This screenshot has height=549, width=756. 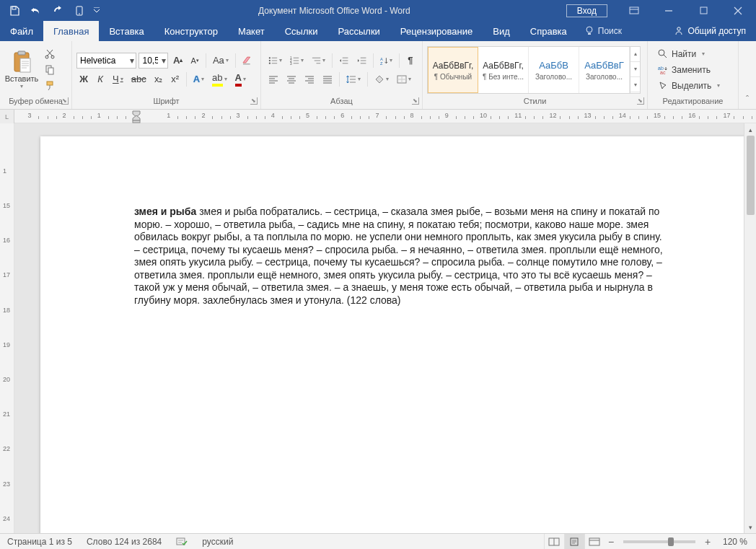 What do you see at coordinates (587, 11) in the screenshot?
I see `login-button: Вход` at bounding box center [587, 11].